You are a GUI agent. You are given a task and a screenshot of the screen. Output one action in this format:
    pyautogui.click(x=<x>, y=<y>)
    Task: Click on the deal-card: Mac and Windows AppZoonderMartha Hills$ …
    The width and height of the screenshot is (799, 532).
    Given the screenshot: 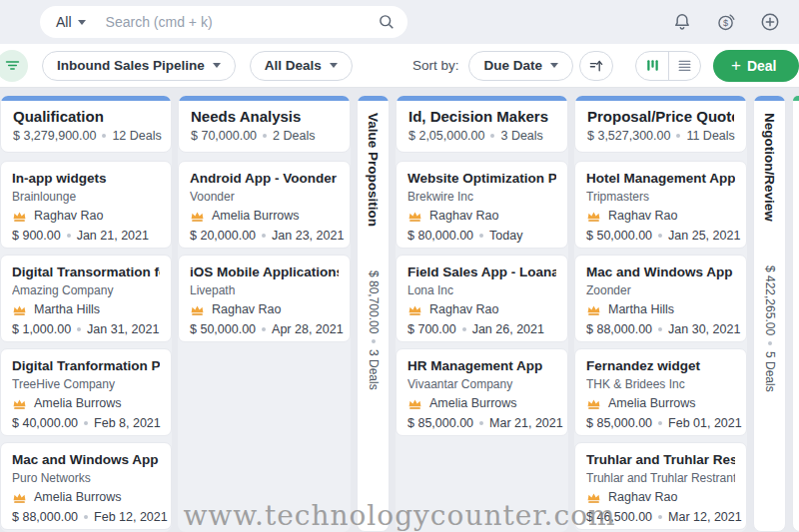 What is the action you would take?
    pyautogui.click(x=661, y=298)
    